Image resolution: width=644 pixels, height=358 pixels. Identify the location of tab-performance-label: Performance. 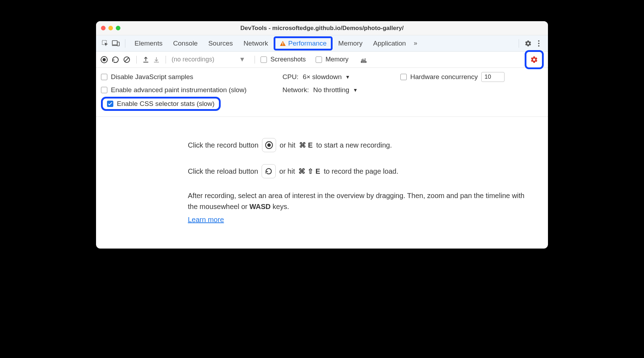
(307, 43).